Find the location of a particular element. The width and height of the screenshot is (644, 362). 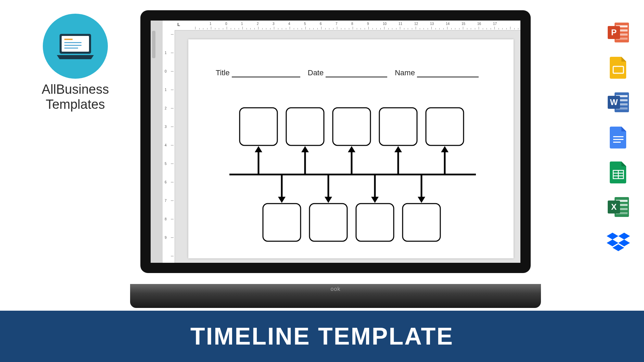

date-label: Date is located at coordinates (316, 73).